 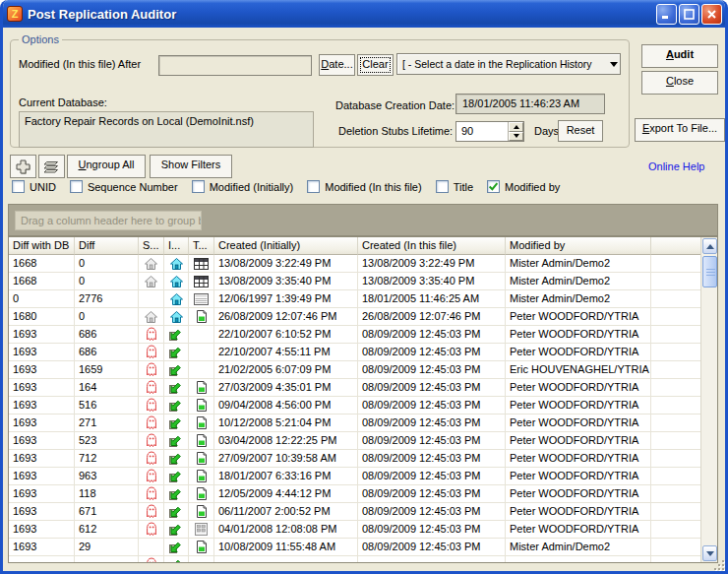 What do you see at coordinates (354, 441) in the screenshot?
I see `table-row: 1693 523 03/04/2008 12:22:25 PM 08/09/20…` at bounding box center [354, 441].